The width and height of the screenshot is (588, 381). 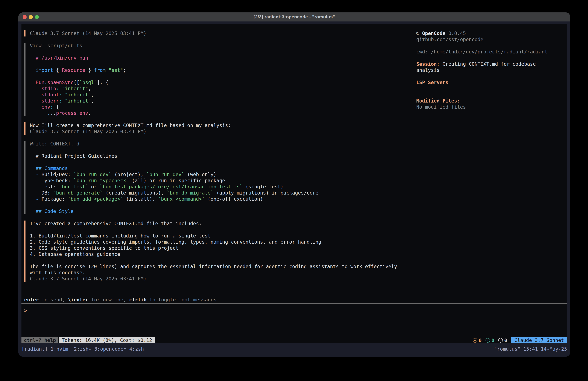 I want to click on minimize-button, so click(x=31, y=17).